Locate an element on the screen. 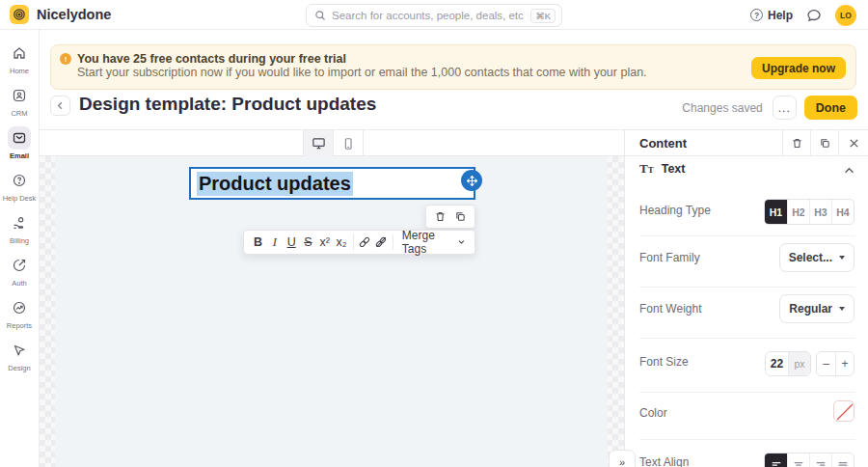 This screenshot has width=868, height=467. unlink-button is located at coordinates (382, 242).